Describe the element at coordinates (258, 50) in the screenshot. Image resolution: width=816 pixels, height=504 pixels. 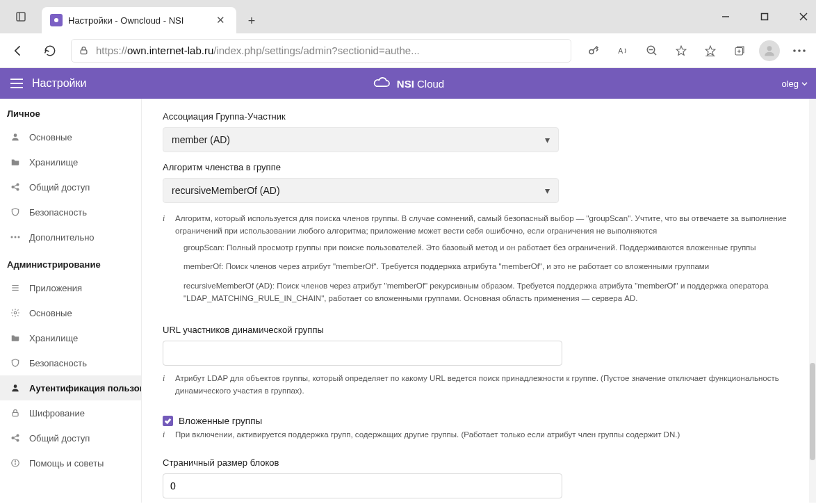
I see `url-text: https://own.internet-lab.ru/index.php/se…` at that location.